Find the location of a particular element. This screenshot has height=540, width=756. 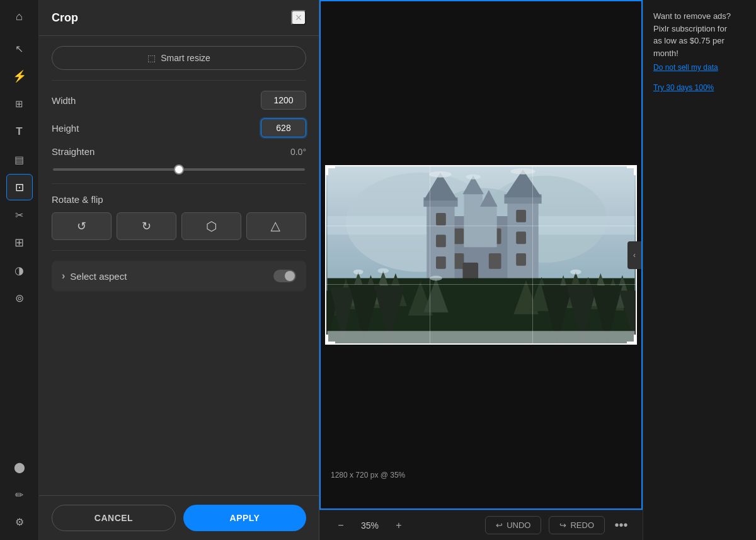

right-arrow-icon: ‹ is located at coordinates (634, 255).